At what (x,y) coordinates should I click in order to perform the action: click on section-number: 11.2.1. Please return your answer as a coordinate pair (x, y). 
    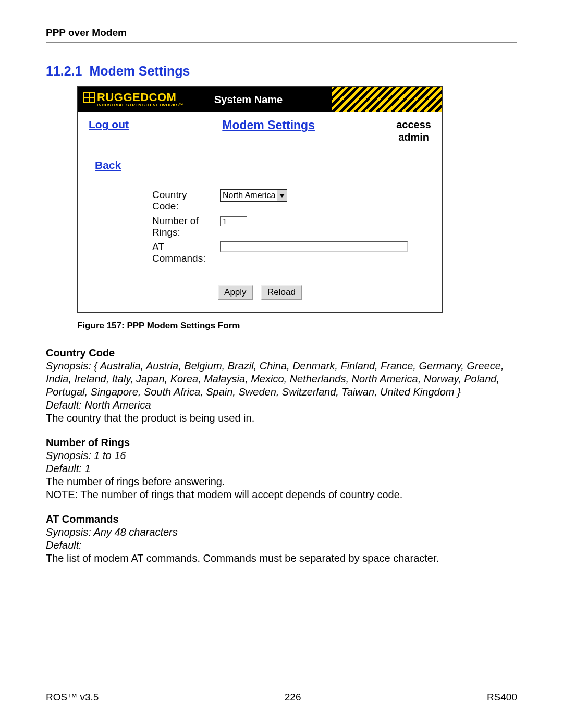
    Looking at the image, I should click on (64, 71).